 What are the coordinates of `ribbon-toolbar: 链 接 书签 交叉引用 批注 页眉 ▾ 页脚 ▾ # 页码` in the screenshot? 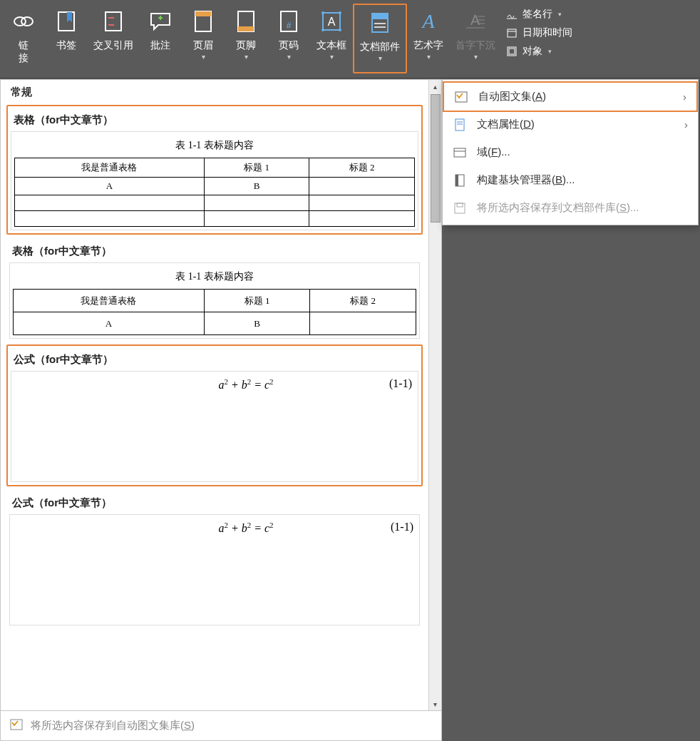 It's located at (350, 39).